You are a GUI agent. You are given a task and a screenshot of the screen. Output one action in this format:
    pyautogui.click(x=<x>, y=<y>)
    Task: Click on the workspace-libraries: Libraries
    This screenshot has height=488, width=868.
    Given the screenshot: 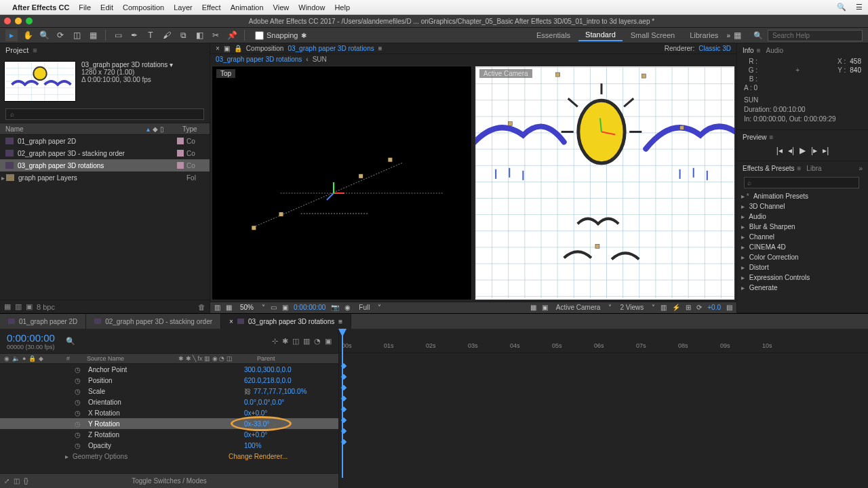 What is the action you would take?
    pyautogui.click(x=704, y=35)
    